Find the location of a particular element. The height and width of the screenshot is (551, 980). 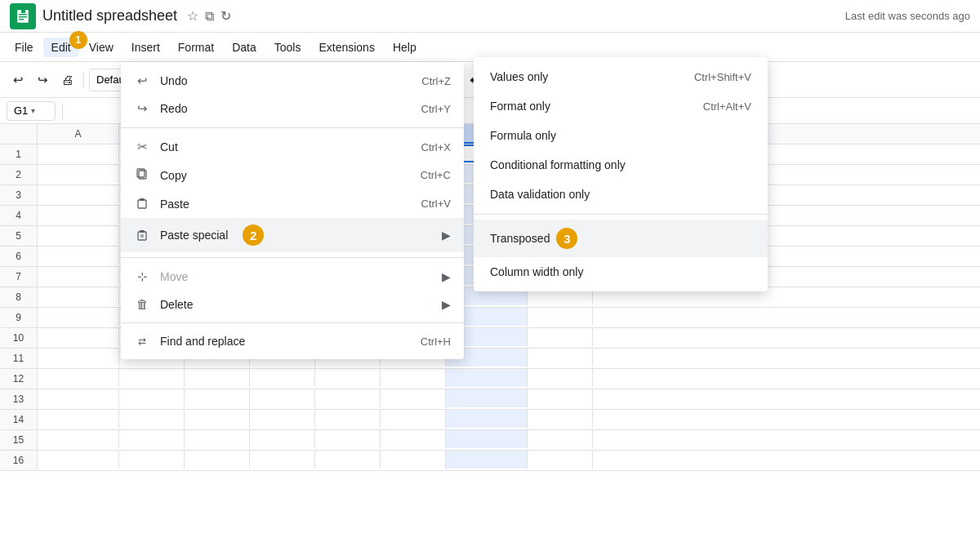

cell-b16 is located at coordinates (152, 460).